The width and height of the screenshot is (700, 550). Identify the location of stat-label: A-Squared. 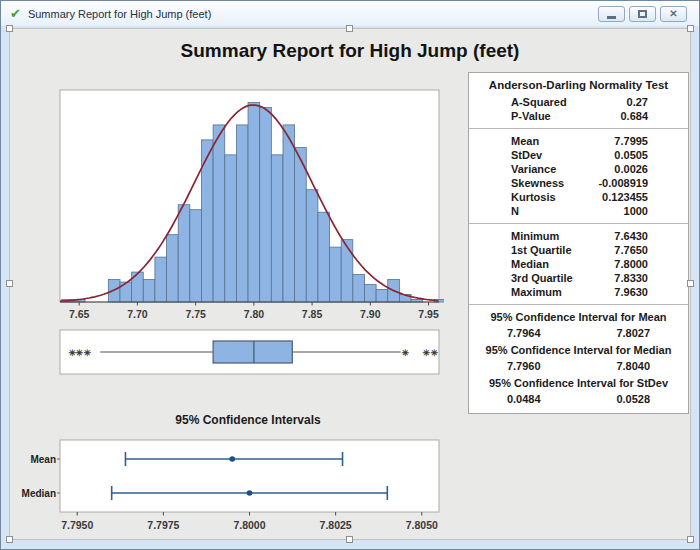
(539, 102).